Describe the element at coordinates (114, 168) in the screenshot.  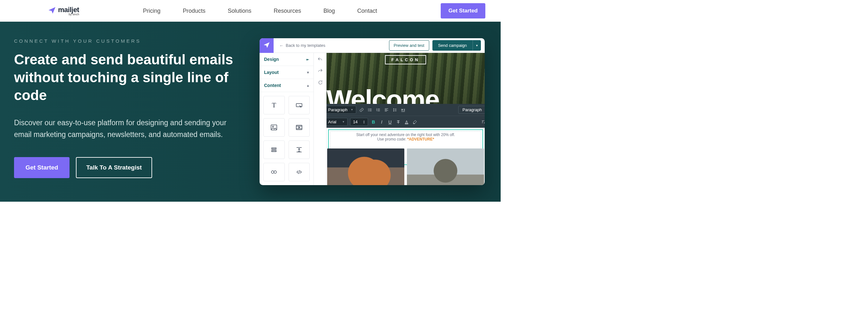
I see `talk-to-strategist-button: Talk To A Strategist` at that location.